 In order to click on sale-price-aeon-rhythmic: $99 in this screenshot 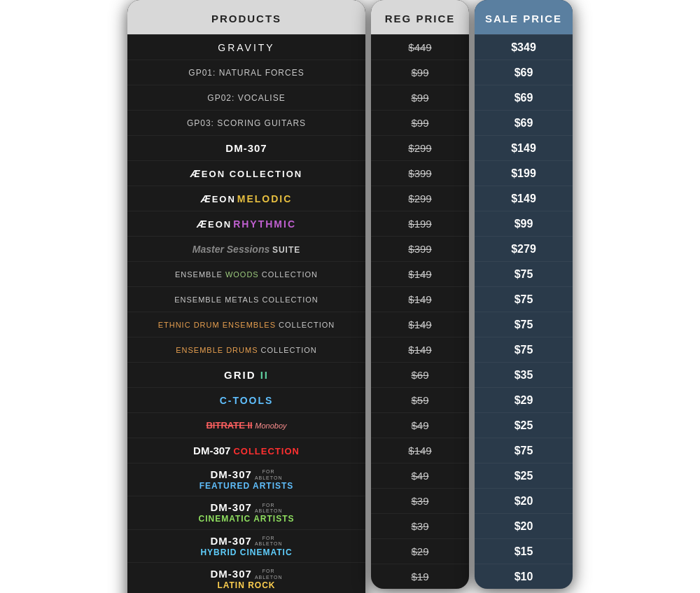, I will do `click(524, 223)`.